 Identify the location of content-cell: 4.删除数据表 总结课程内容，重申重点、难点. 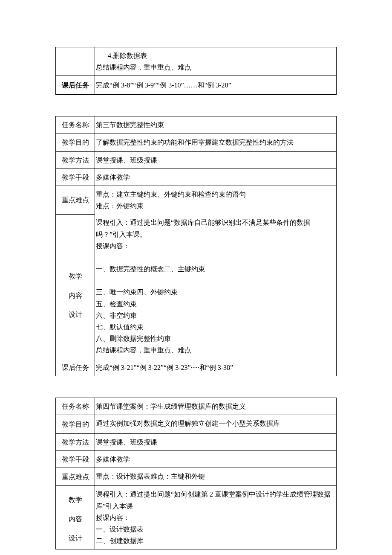
(216, 61).